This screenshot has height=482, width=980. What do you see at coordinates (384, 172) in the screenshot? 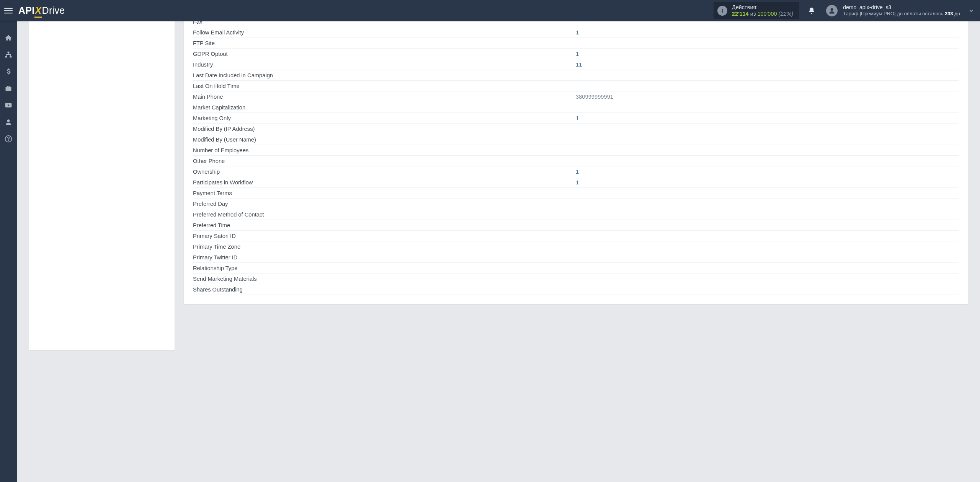
I see `field-key: Ownership` at bounding box center [384, 172].